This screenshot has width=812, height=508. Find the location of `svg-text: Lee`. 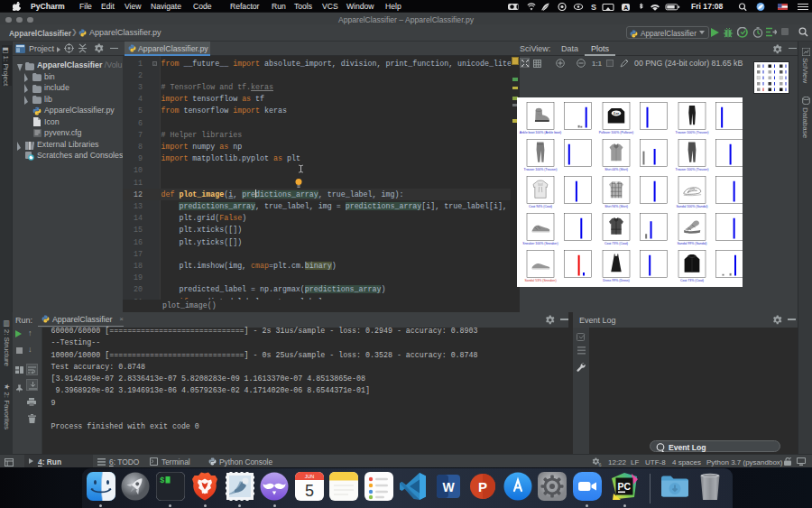

svg-text: Lee is located at coordinates (615, 114).